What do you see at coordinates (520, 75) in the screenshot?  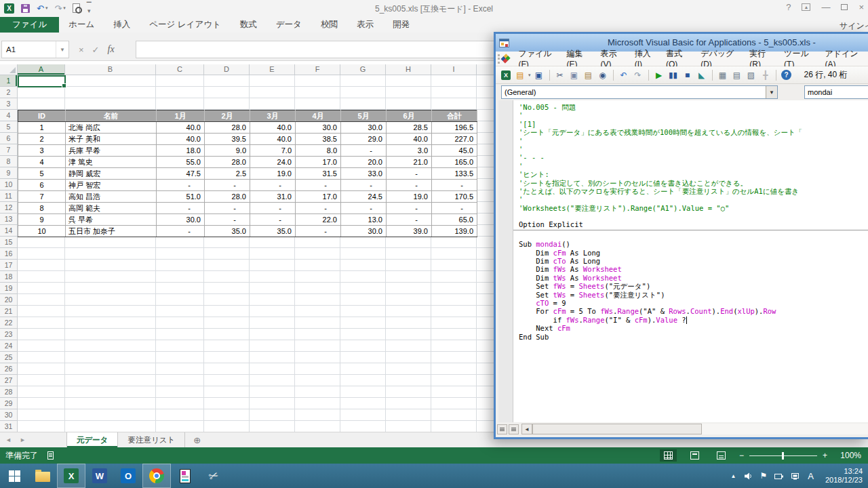 I see `insert-userform-icon: ▤` at bounding box center [520, 75].